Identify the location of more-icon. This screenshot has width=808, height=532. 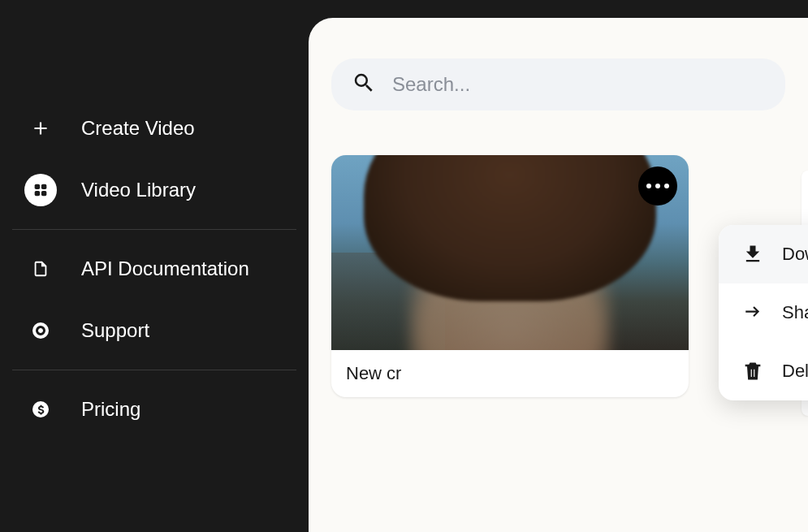
(658, 186).